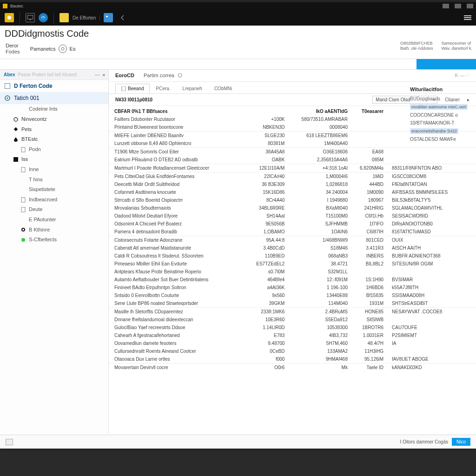 Image resolution: width=476 pixels, height=476 pixels. Describe the element at coordinates (325, 336) in the screenshot. I see `cell-val2: 4IB3,732` at that location.